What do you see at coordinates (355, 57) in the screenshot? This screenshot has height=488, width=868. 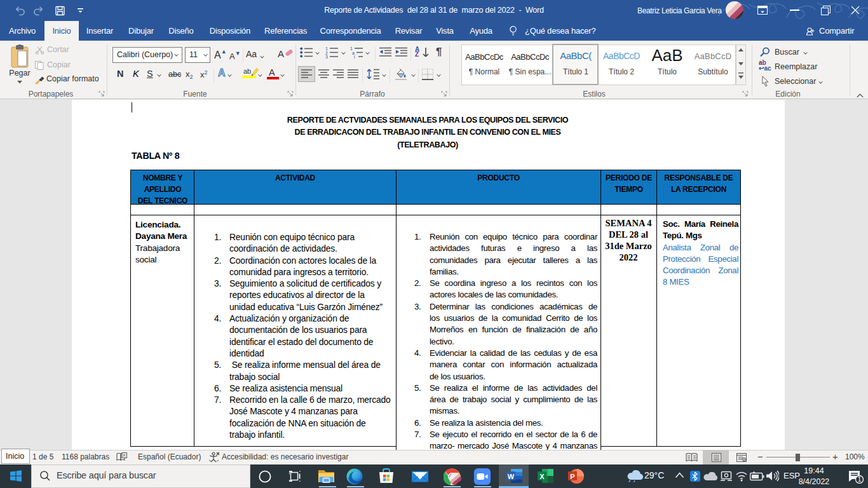 I see `svg-text: i` at bounding box center [355, 57].